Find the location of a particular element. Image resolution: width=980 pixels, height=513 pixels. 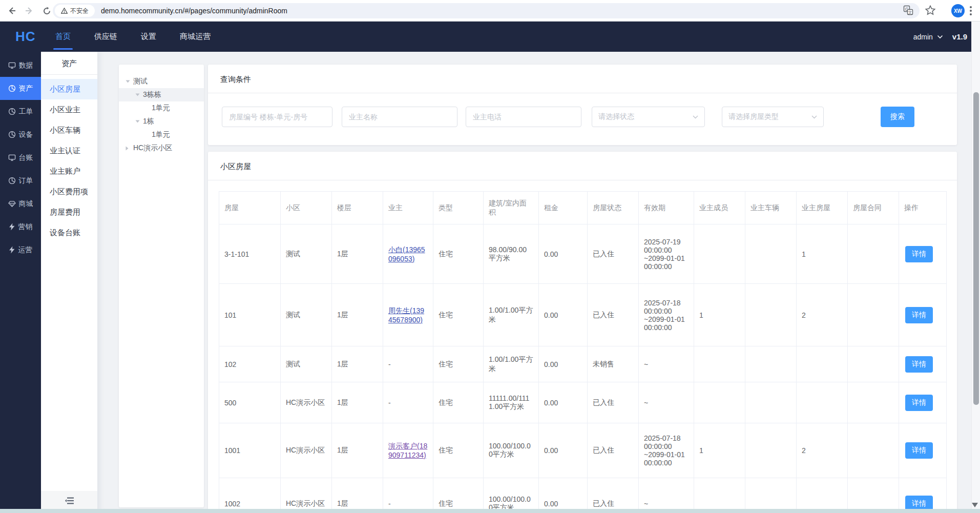

translate-icon: G文 is located at coordinates (908, 10).